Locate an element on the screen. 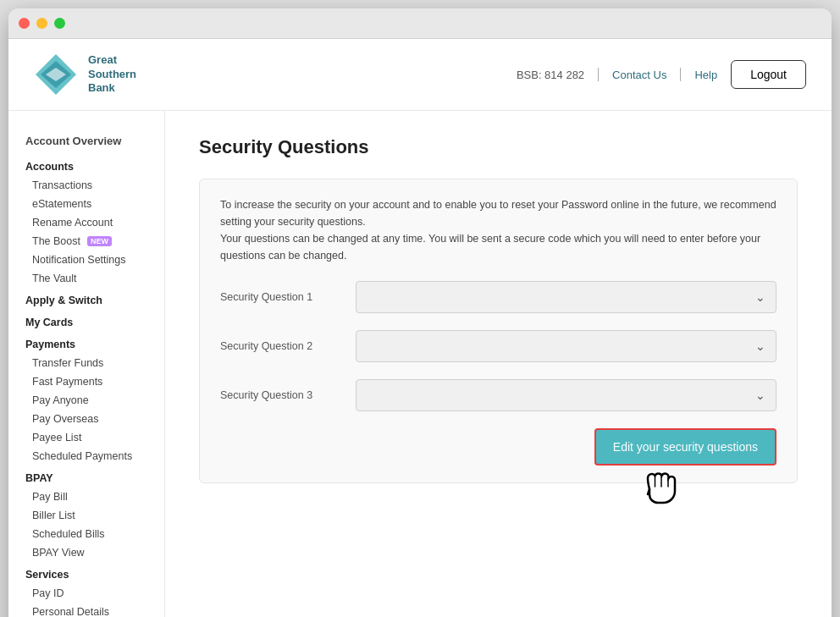  sidebar-section-cards: My Cards is located at coordinates (86, 321).